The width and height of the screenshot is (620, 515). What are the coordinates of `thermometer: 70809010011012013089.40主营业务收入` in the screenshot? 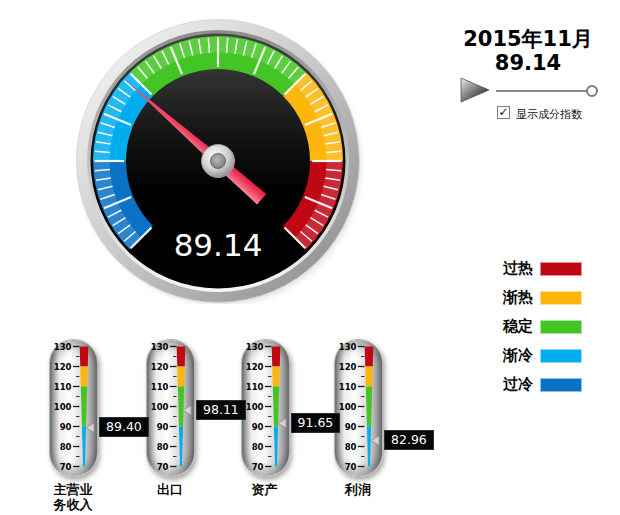 It's located at (74, 427).